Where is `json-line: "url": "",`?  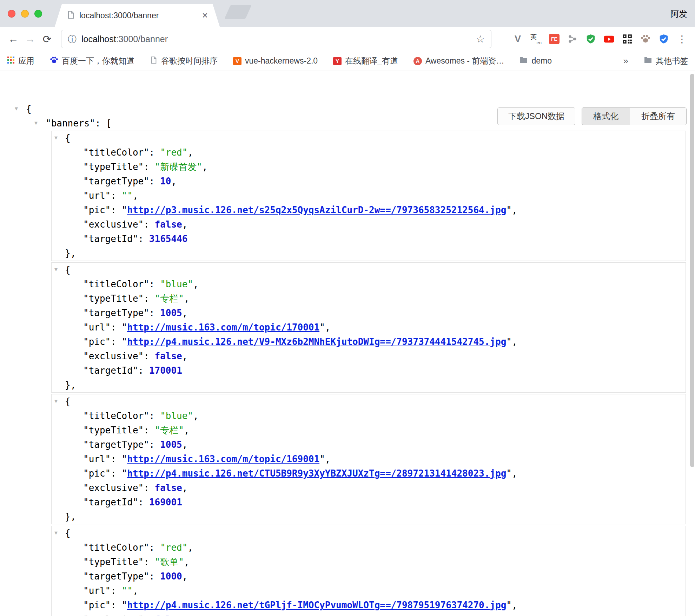
json-line: "url": "", is located at coordinates (369, 196).